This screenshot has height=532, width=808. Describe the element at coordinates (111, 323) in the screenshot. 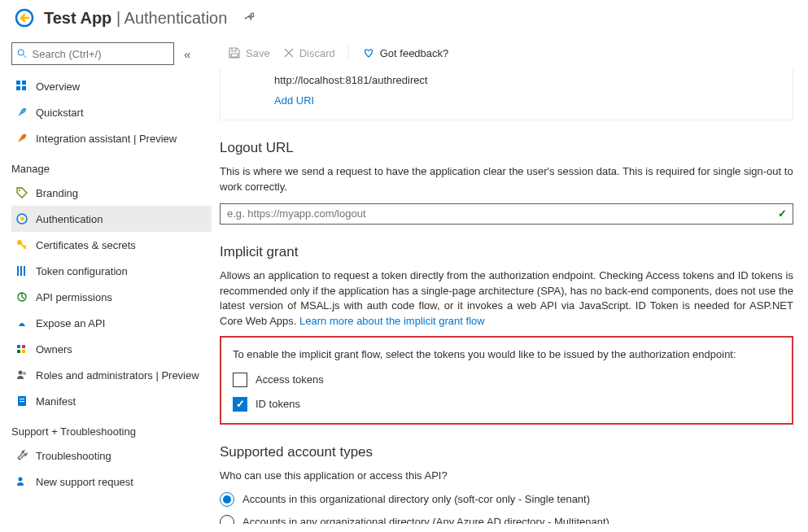

I see `sidebar-item-expose-api: Expose an API` at that location.